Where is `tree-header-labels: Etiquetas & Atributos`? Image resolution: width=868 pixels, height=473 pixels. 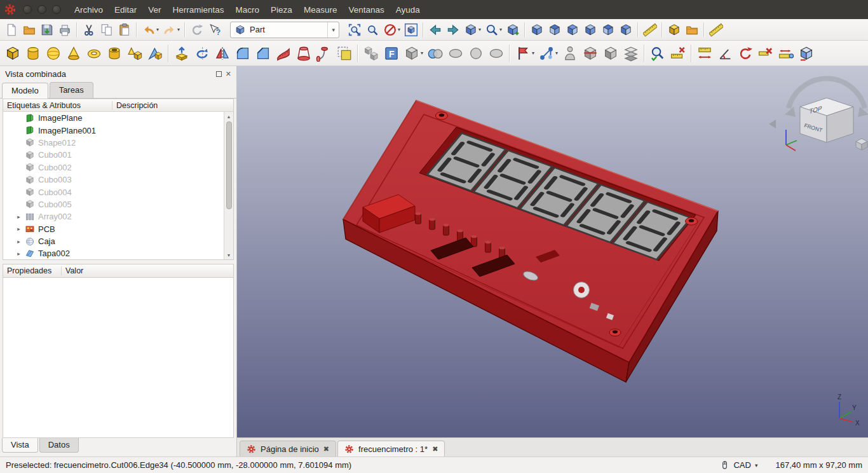
tree-header-labels: Etiquetas & Atributos is located at coordinates (58, 106).